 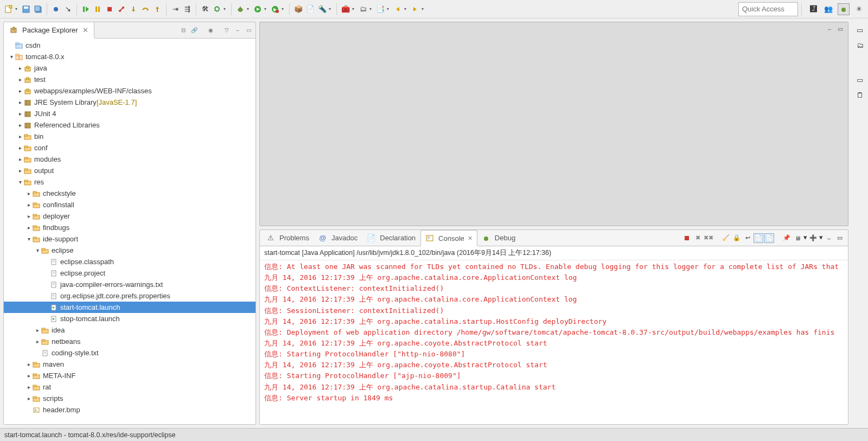 I want to click on tab-debug: Debug, so click(x=499, y=238).